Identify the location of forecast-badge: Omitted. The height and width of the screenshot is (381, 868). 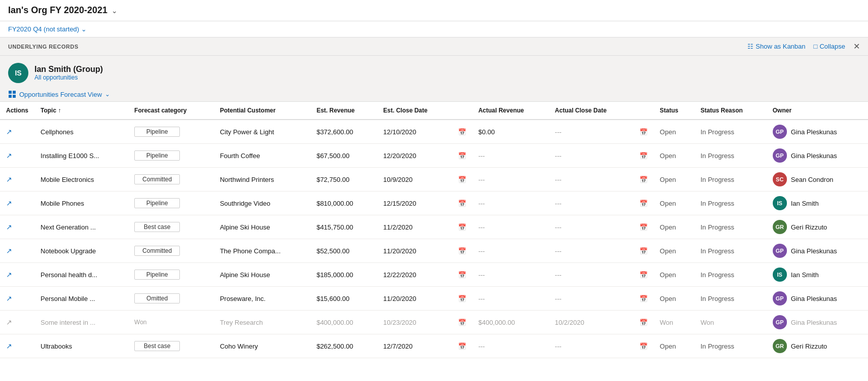
(157, 298).